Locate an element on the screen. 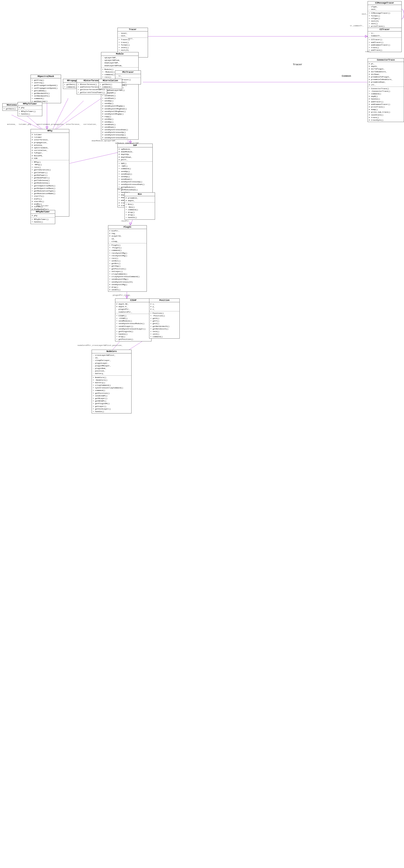  box-attrs-connectortrace: # pt_ # depth_ # dirToPlugin_ # dirToNod… is located at coordinates (386, 74).